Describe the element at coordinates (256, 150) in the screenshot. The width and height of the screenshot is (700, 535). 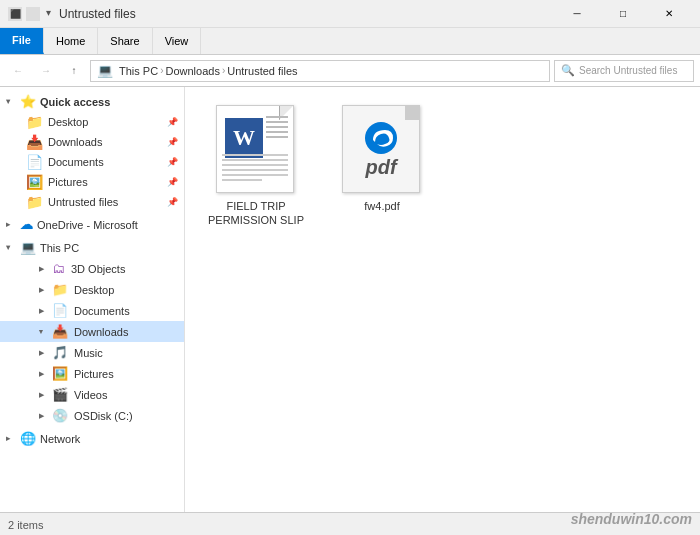
I see `file-thumbnail-word: W` at that location.